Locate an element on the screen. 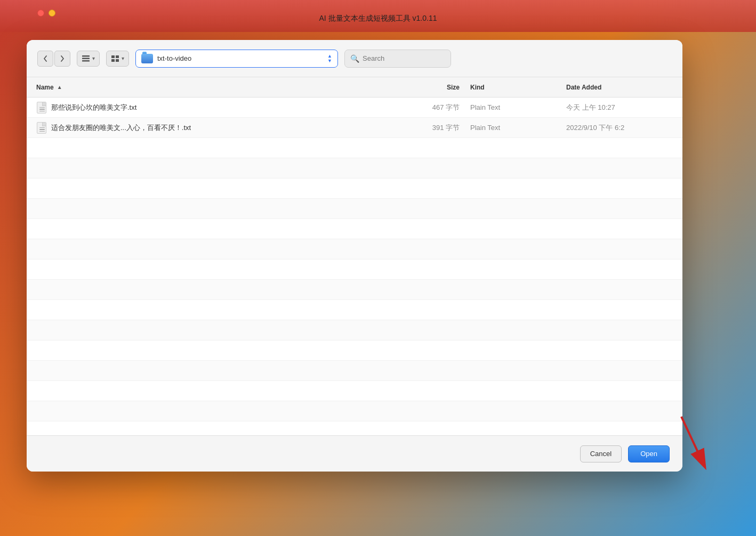 The image size is (756, 536). toolbar: ▾ ▾ txt-to-video ▲ ▼ 🔍 is located at coordinates (355, 59).